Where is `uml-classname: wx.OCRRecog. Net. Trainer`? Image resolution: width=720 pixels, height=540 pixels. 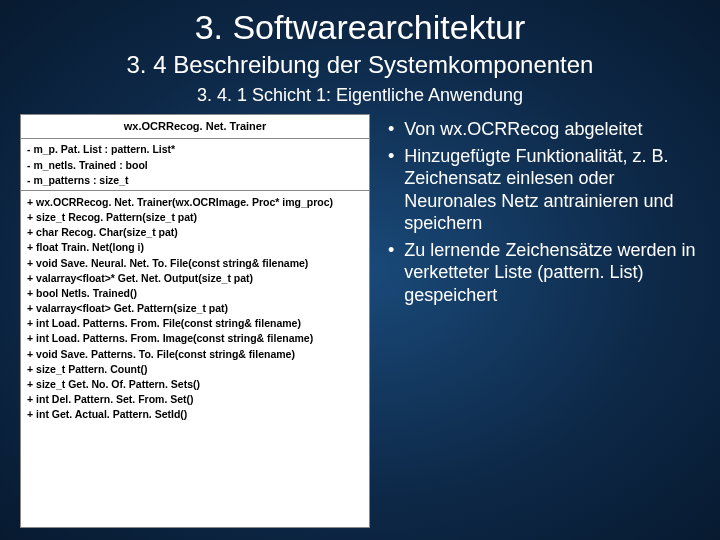
uml-classname: wx.OCRRecog. Net. Trainer is located at coordinates (195, 127).